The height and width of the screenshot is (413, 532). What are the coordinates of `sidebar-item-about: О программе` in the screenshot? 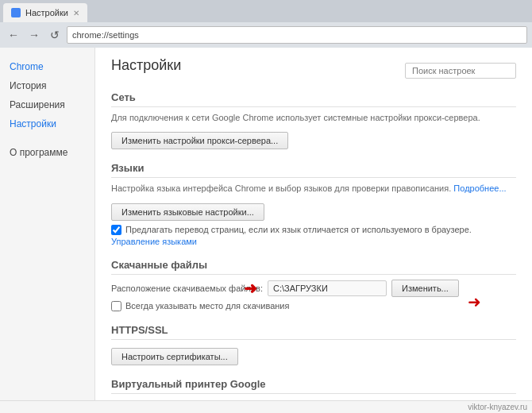 It's located at (48, 152).